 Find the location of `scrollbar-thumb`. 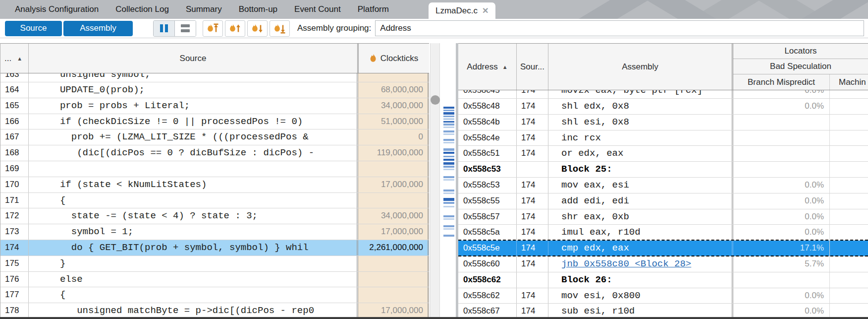

scrollbar-thumb is located at coordinates (435, 100).